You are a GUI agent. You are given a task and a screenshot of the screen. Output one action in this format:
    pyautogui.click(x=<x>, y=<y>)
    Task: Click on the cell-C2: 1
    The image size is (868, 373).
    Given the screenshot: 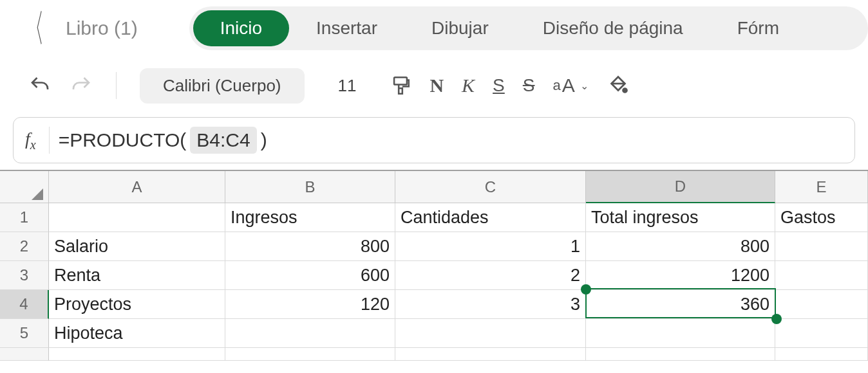 What is the action you would take?
    pyautogui.click(x=491, y=247)
    